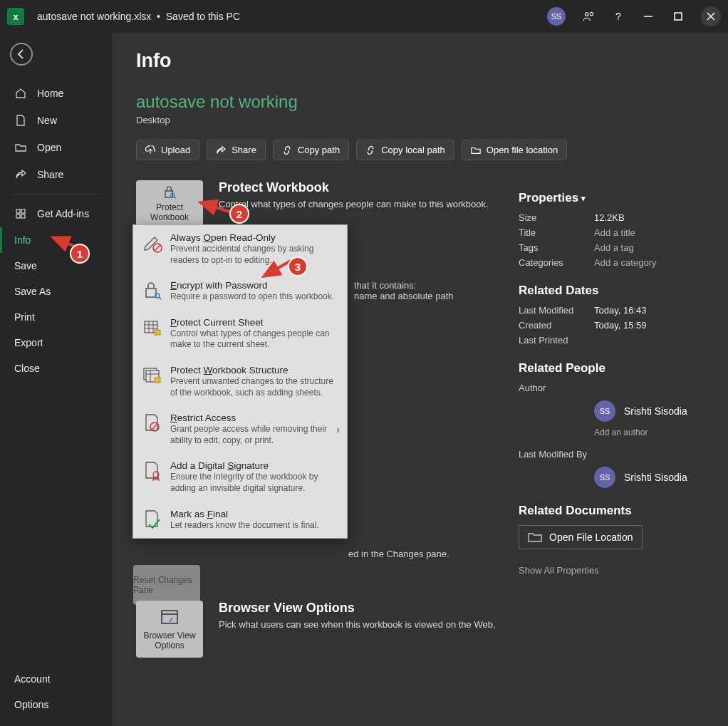  I want to click on nav-new-label: New, so click(47, 120).